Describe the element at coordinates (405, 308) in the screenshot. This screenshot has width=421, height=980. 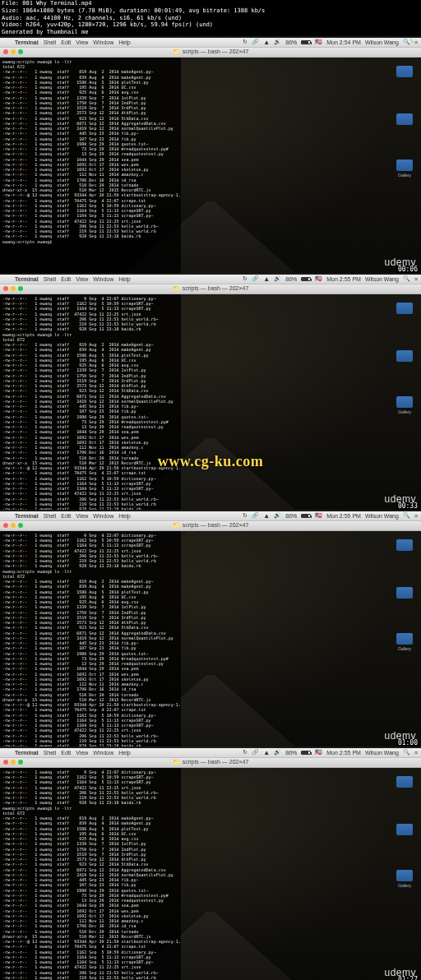
I see `folder-icon` at that location.